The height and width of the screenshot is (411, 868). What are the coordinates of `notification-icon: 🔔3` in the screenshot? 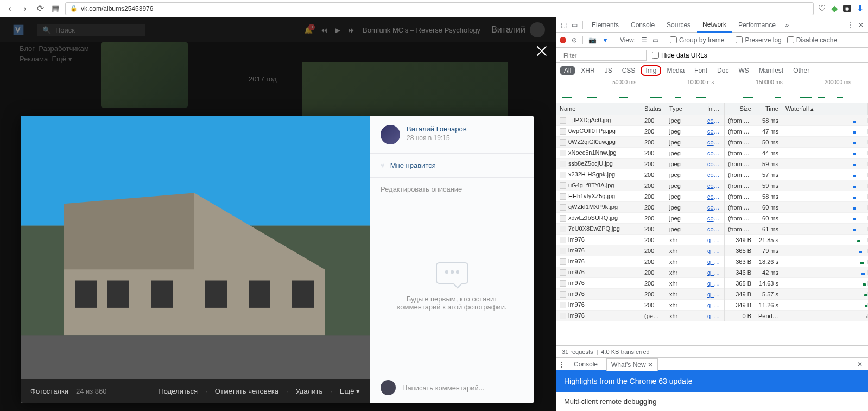 It's located at (308, 30).